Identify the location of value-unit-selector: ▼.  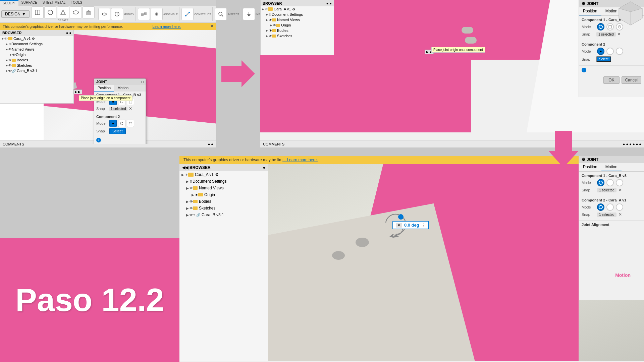
(399, 225).